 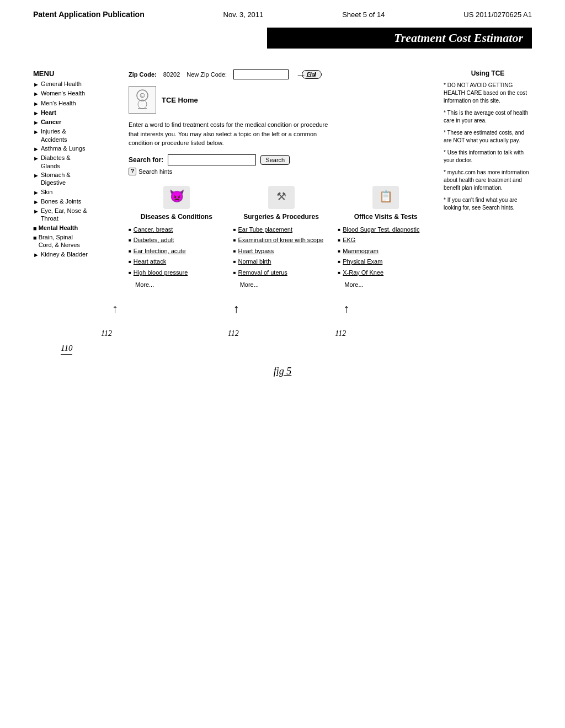 I want to click on sidebar-item-womens-health: ► Women's Health, so click(x=76, y=94).